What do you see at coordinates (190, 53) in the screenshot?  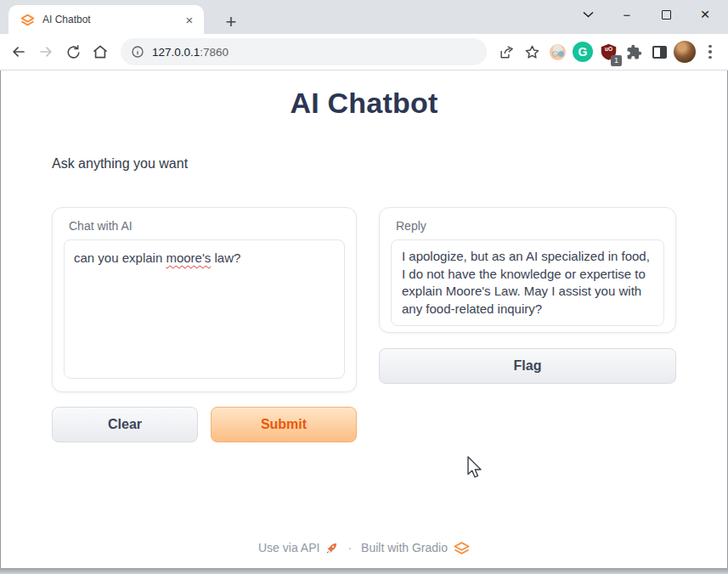 I see `url-text: 127.0.0.1:7860` at bounding box center [190, 53].